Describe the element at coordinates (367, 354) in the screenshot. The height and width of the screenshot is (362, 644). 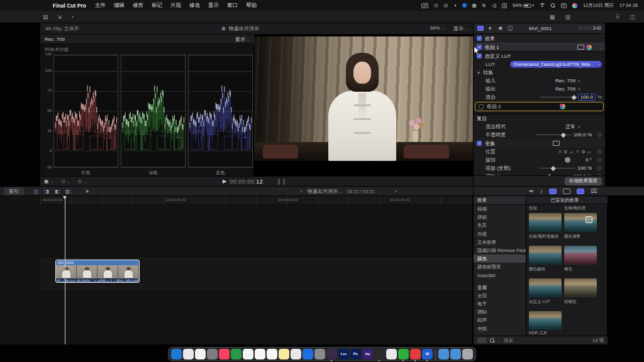
I see `dock-icon-audition: Au` at that location.